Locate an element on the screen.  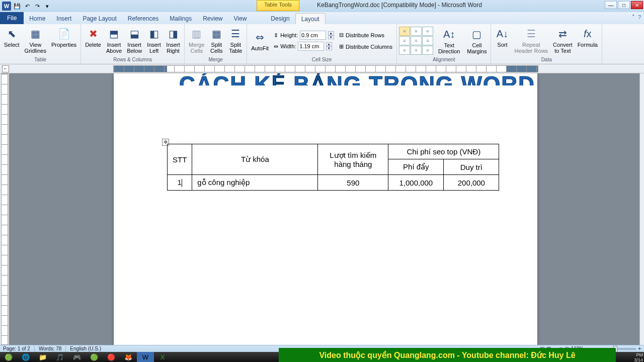
header-chiphi: Chi phí seo top (VNĐ) is located at coordinates (444, 152).